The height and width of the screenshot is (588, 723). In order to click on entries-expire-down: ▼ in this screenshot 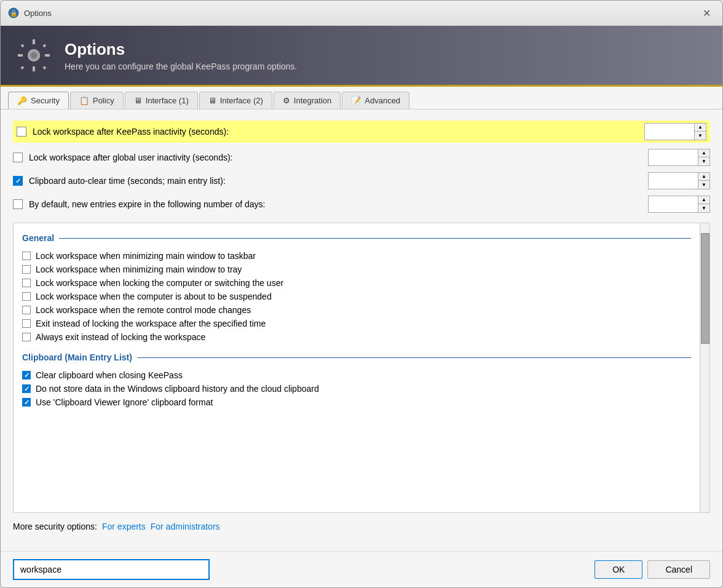, I will do `click(704, 208)`.